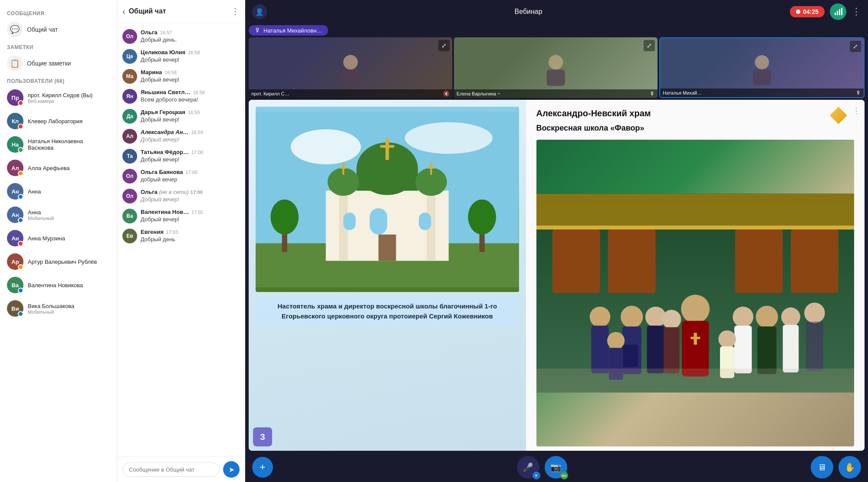 This screenshot has width=868, height=482. Describe the element at coordinates (838, 12) in the screenshot. I see `signal-icon` at that location.